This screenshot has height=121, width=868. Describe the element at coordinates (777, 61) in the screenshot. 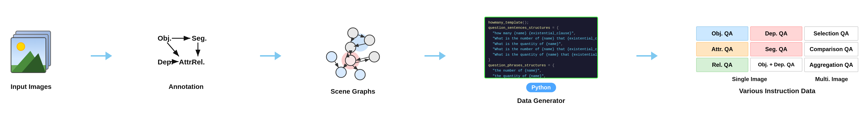

I see `instruction-data-section: Obj. QA Attr. QA Rel. QA Dep. QA Seg. QA…` at that location.